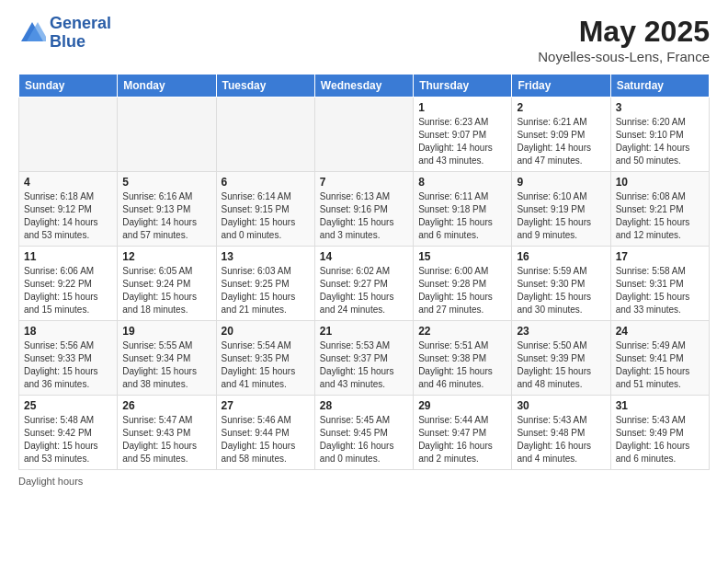 The width and height of the screenshot is (728, 563). What do you see at coordinates (68, 365) in the screenshot?
I see `day-info: Sunrise: 5:56 AM Sunset: 9:33 PM Dayligh…` at bounding box center [68, 365].